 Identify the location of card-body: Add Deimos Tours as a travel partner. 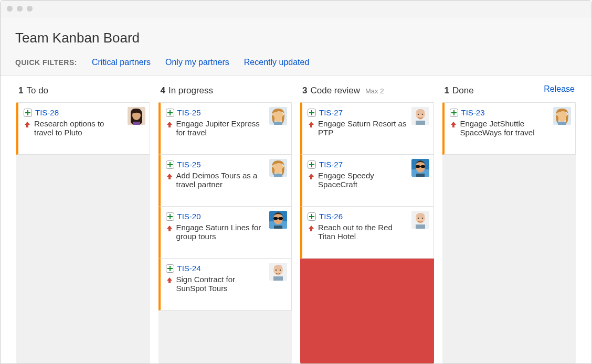
(226, 180).